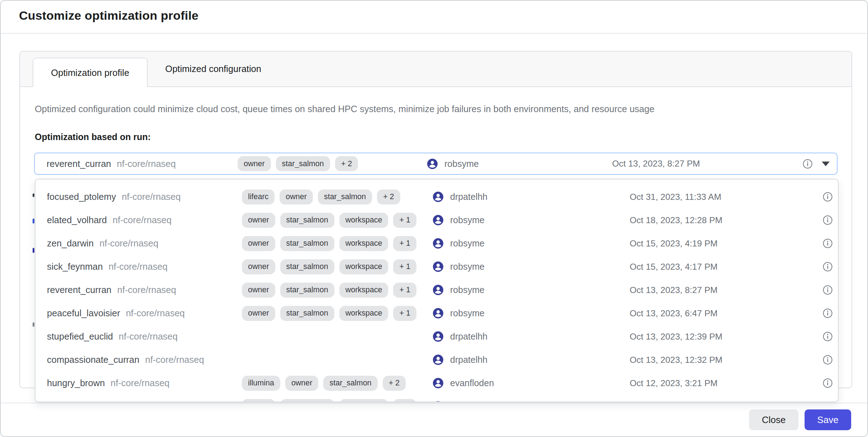 This screenshot has height=437, width=868. What do you see at coordinates (144, 220) in the screenshot?
I see `run-name-cell: elated_volhard nf-core/rnaseq` at bounding box center [144, 220].